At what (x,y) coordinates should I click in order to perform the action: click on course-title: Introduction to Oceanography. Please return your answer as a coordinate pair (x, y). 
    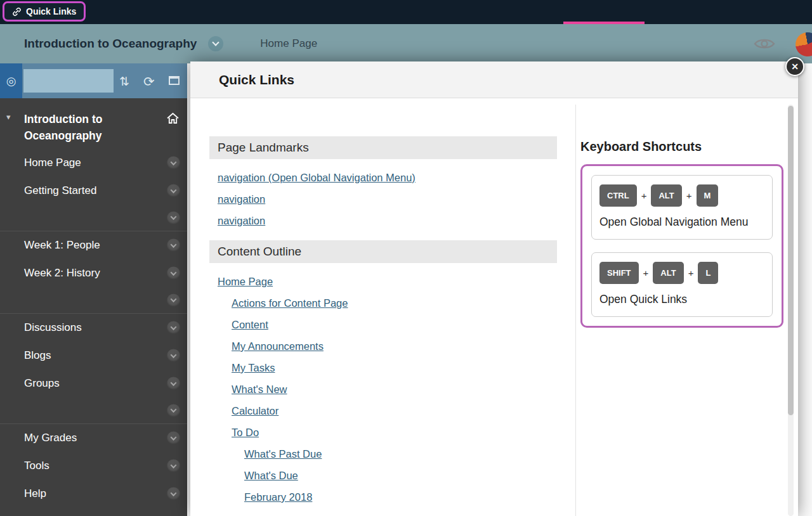
    Looking at the image, I should click on (110, 44).